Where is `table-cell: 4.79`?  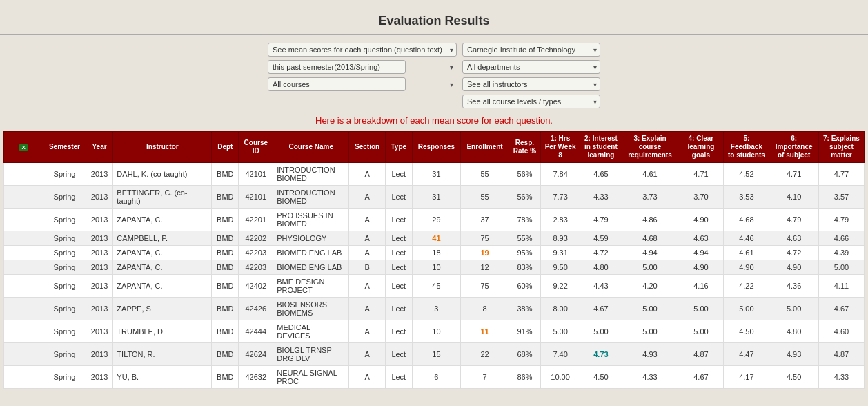 table-cell: 4.79 is located at coordinates (601, 220).